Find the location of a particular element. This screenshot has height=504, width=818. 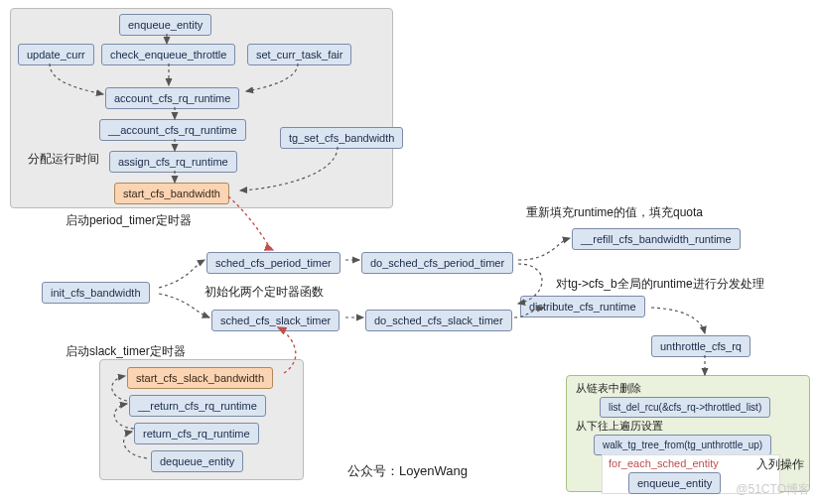

node-enqueue-entity-2: enqueue_entity is located at coordinates (675, 483).